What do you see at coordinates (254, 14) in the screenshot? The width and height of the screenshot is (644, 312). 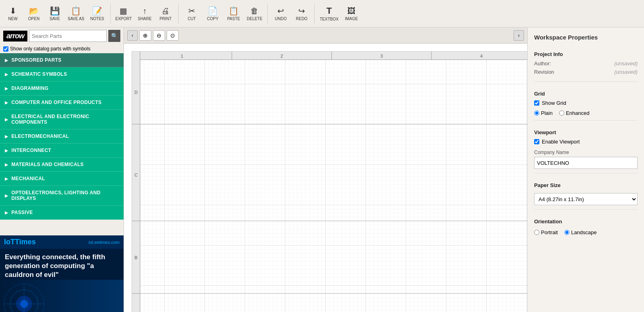 I see `delete-button: 🗑 DELETE` at bounding box center [254, 14].